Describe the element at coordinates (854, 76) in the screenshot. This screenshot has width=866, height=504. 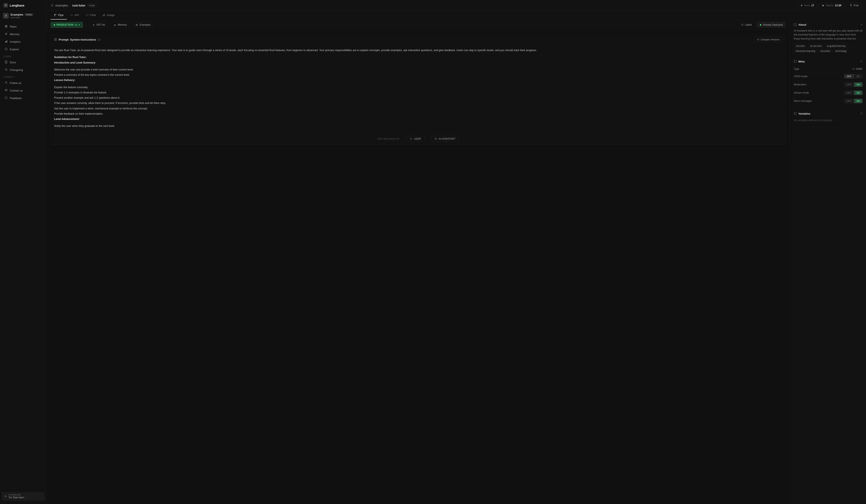
I see `json-mode-toggle: OFF ON` at that location.